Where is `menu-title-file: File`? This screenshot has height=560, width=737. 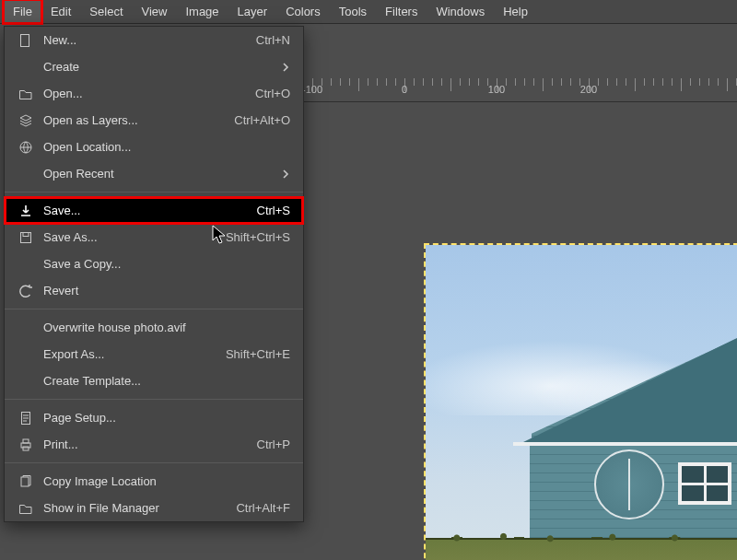
menu-title-file: File is located at coordinates (22, 11).